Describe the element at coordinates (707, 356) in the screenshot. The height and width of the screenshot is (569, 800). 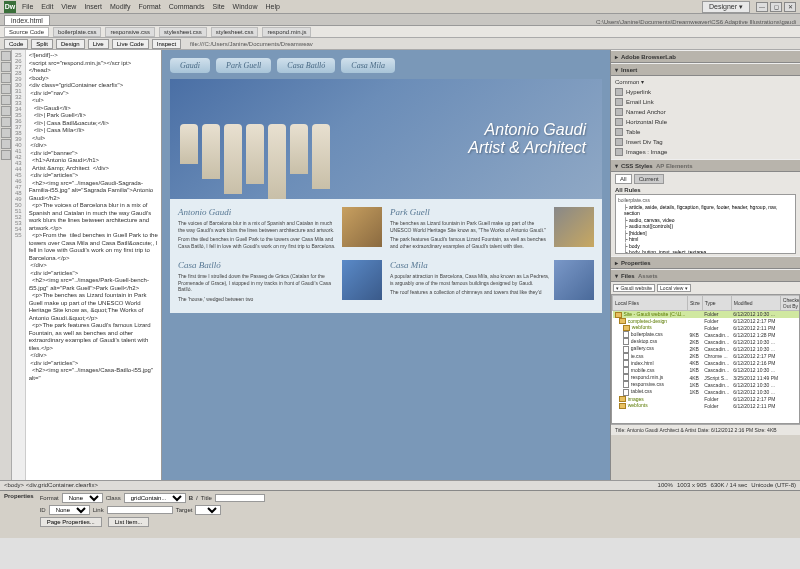
I see `file-row: ie.css2KBChrome ...6/12/2012 2:17 PM` at that location.